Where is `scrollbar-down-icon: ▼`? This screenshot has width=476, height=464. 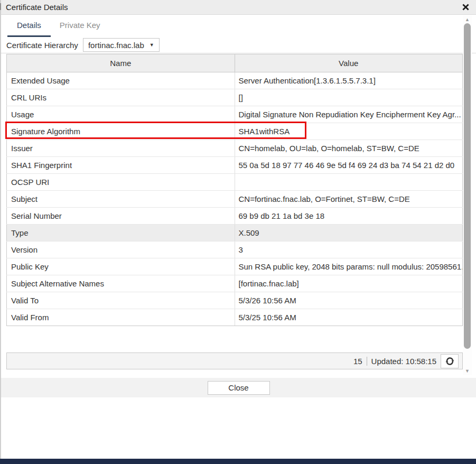
scrollbar-down-icon: ▼ is located at coordinates (467, 371).